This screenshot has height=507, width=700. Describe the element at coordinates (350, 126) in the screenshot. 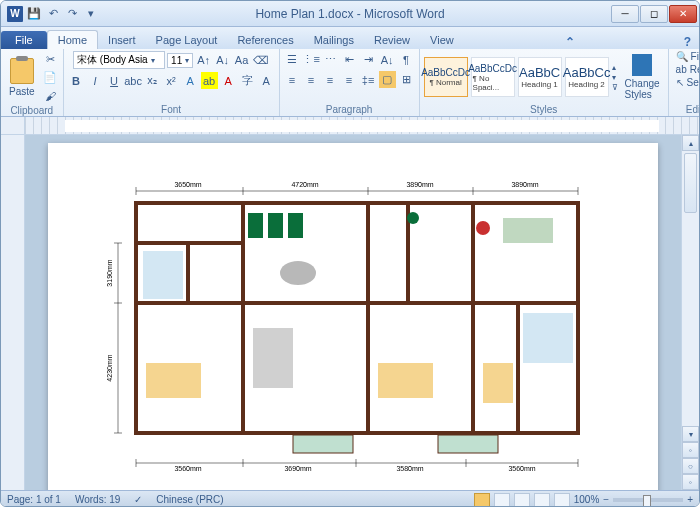

I see `horizontal-ruler` at that location.